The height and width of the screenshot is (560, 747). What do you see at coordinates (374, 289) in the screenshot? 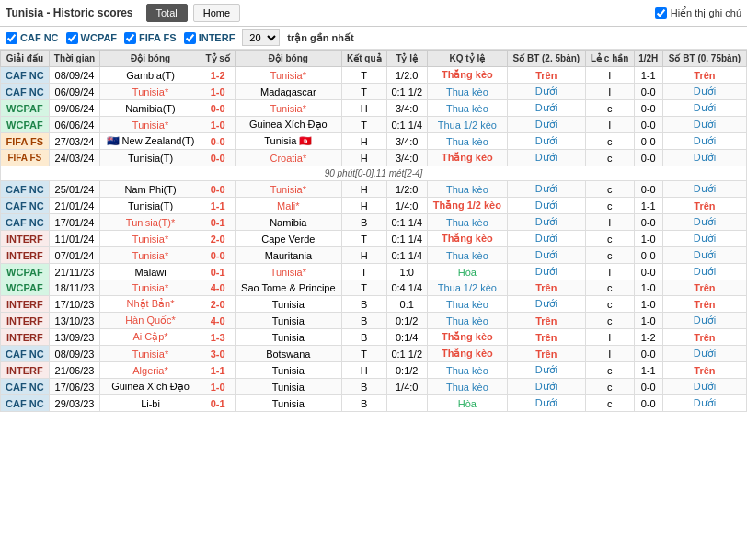
I see `table-row: WCPAF 18/11/23 Tunisia* 4-0 Sao Tome & P…` at bounding box center [374, 289].